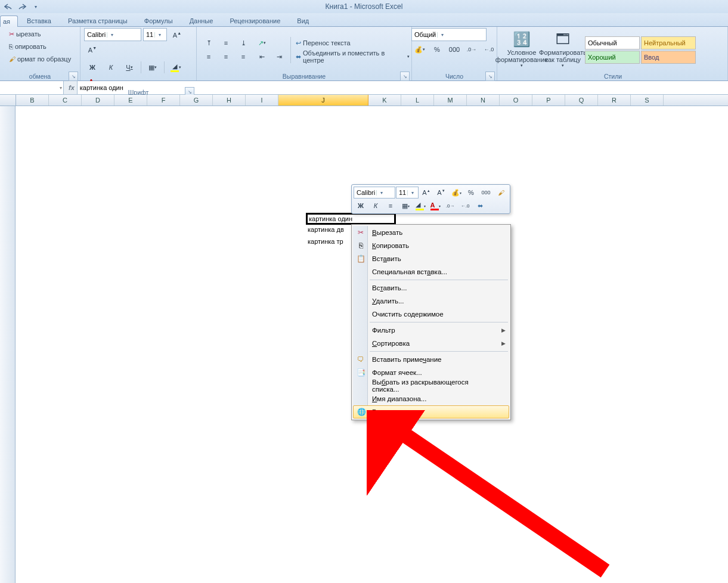  Describe the element at coordinates (255, 20) in the screenshot. I see `tab-review: Рецензирование` at that location.